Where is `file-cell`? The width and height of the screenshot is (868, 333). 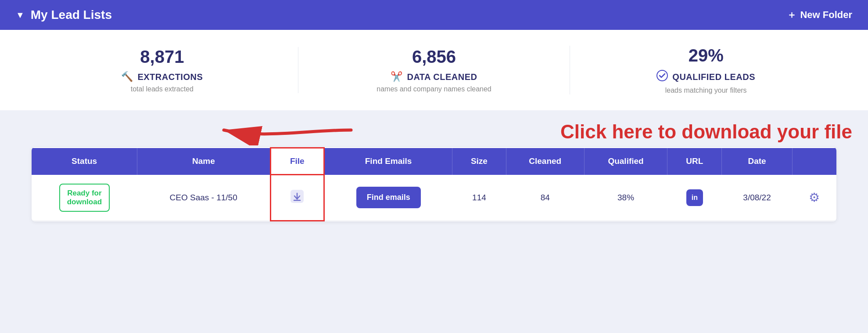
file-cell is located at coordinates (297, 198).